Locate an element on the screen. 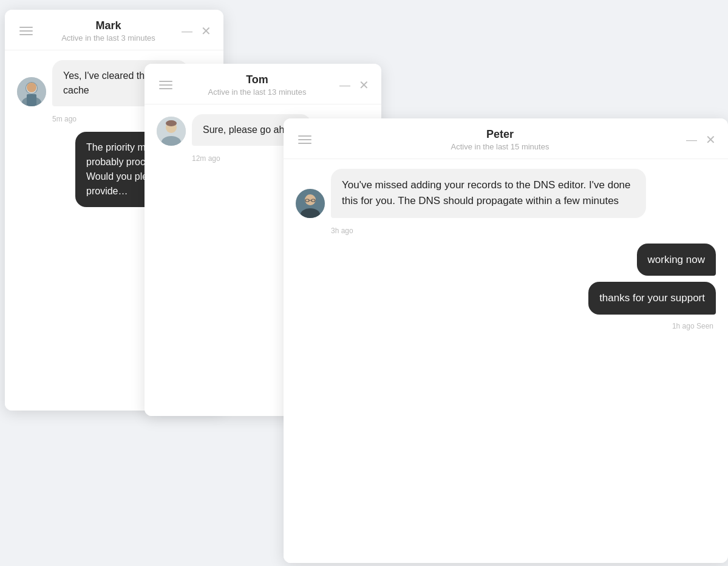  bubble-outgoing-peter-1: working now is located at coordinates (676, 260).